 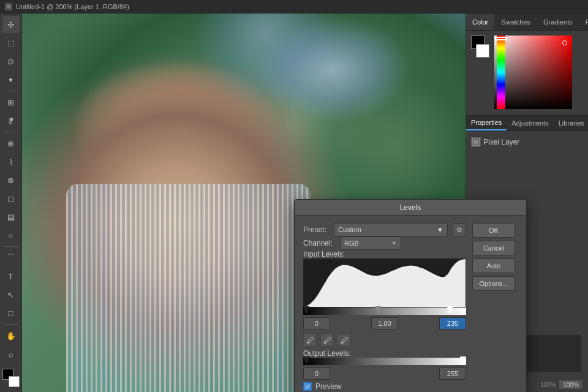 I want to click on preset-chevron-icon: ▼, so click(x=440, y=230).